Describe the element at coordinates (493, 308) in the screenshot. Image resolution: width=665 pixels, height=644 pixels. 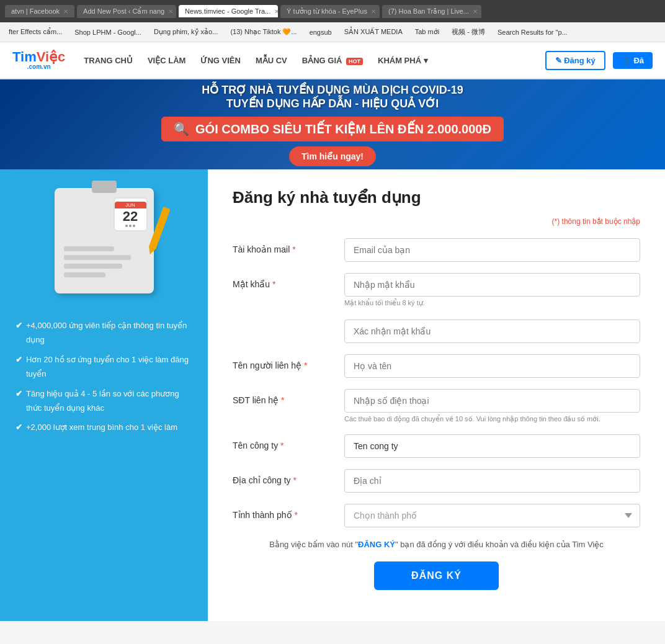
I see `password-field-wrap: Mật khẩu tối thiểu 8 ký tự.` at that location.